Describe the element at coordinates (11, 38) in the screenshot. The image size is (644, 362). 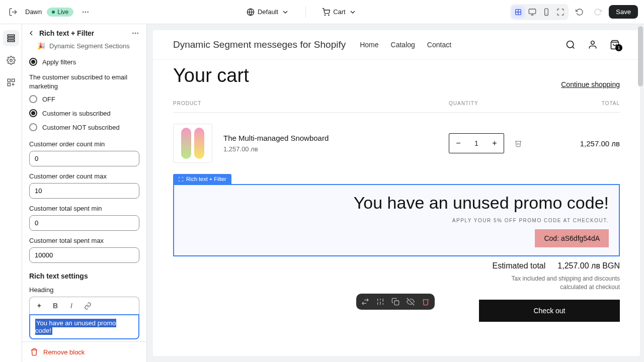
I see `sections-tab` at that location.